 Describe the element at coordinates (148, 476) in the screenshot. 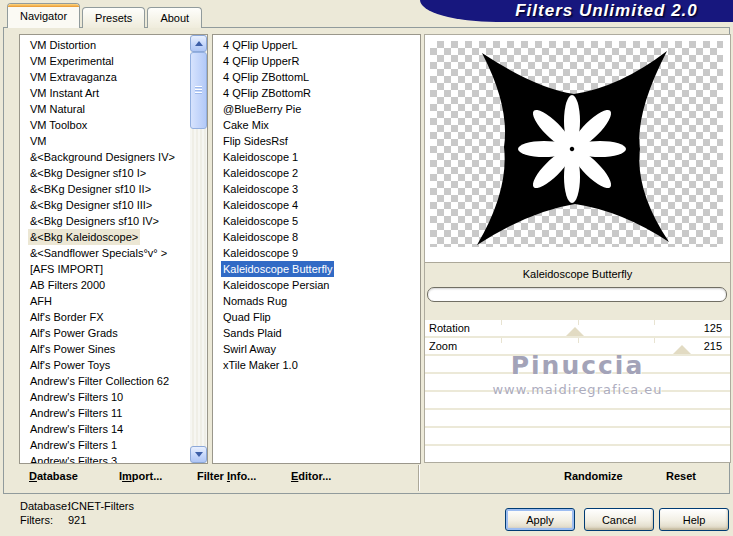

I see `toolbar-label-part: port...` at that location.